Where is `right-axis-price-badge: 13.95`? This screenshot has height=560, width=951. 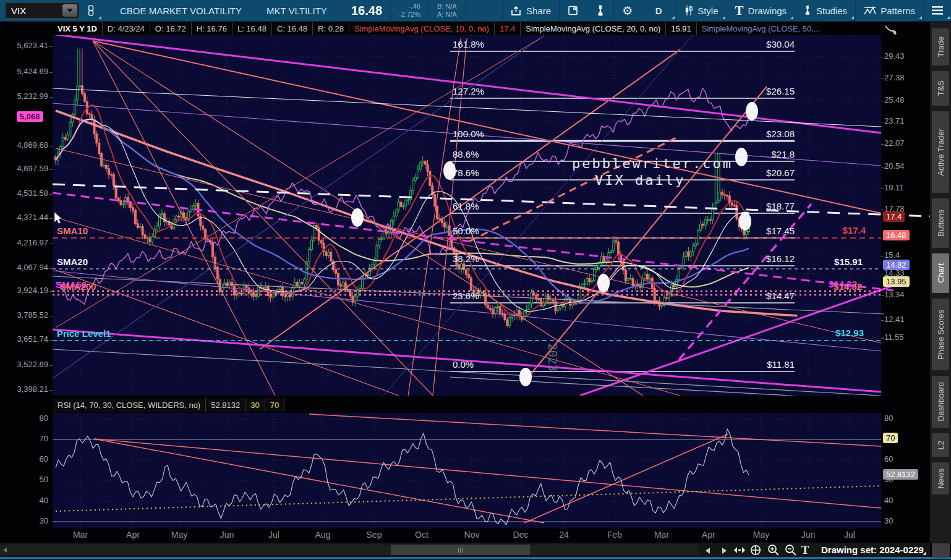 right-axis-price-badge: 13.95 is located at coordinates (897, 282).